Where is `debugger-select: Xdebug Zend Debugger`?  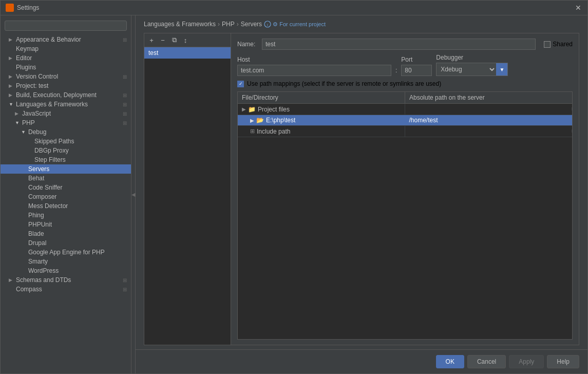
debugger-select: Xdebug Zend Debugger is located at coordinates (466, 69).